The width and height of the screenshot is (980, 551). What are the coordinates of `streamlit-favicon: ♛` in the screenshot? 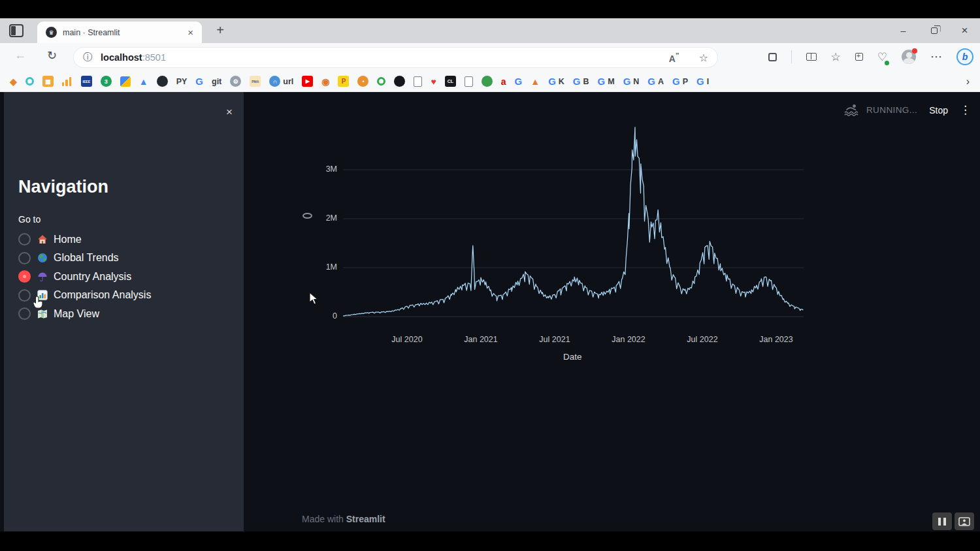 It's located at (51, 33).